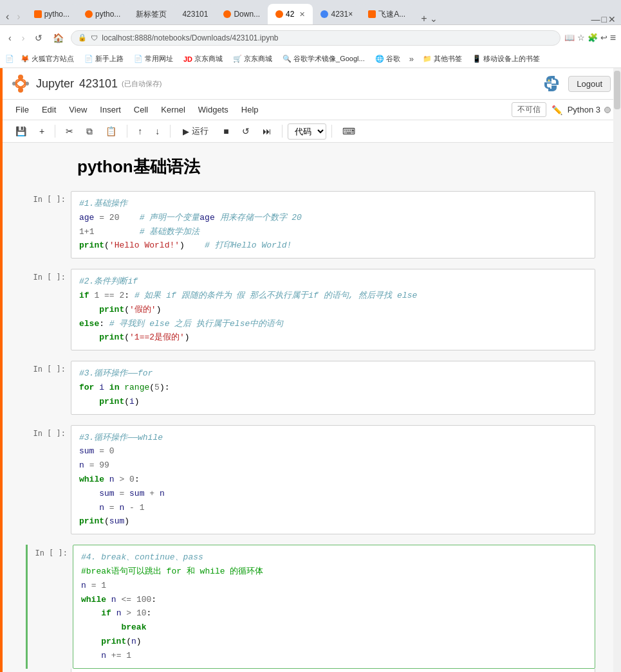  I want to click on notebook-name: 423101, so click(98, 84).